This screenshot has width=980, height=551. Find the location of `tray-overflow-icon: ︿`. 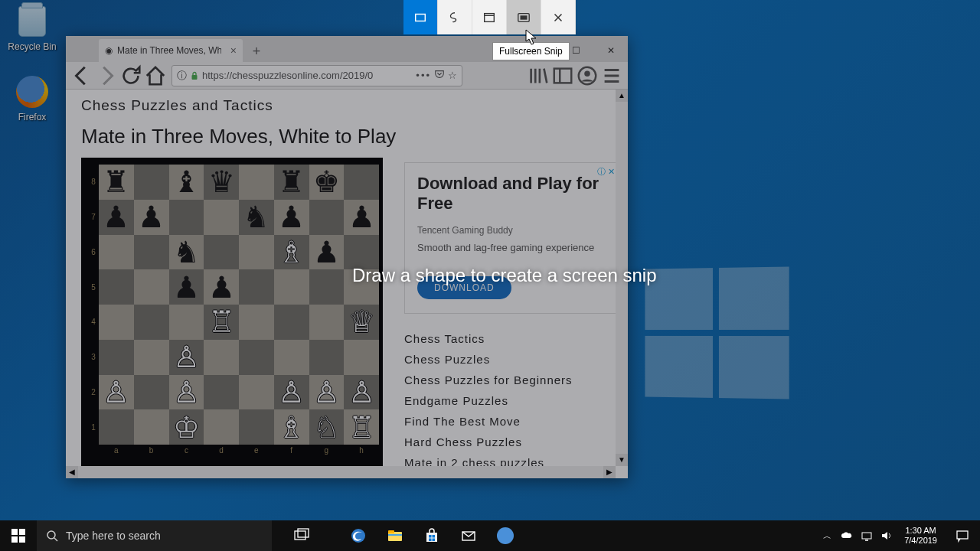

tray-overflow-icon: ︿ is located at coordinates (827, 536).